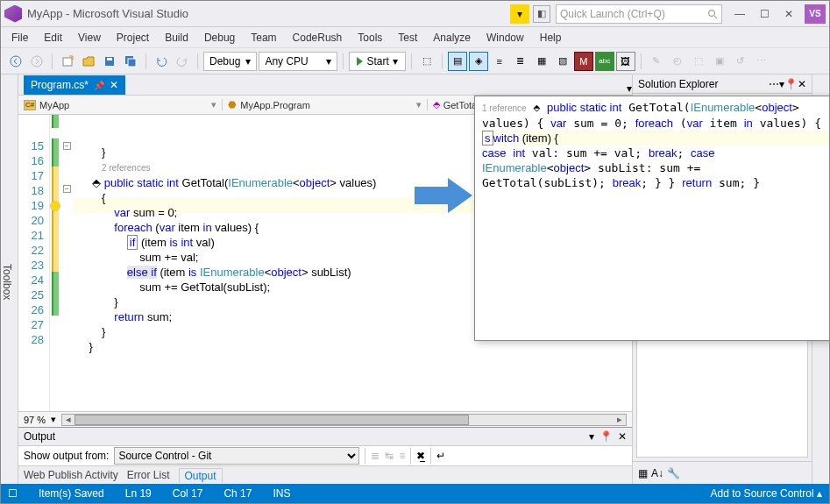 The image size is (830, 504). I want to click on status-saved: Item(s) Saved, so click(72, 493).